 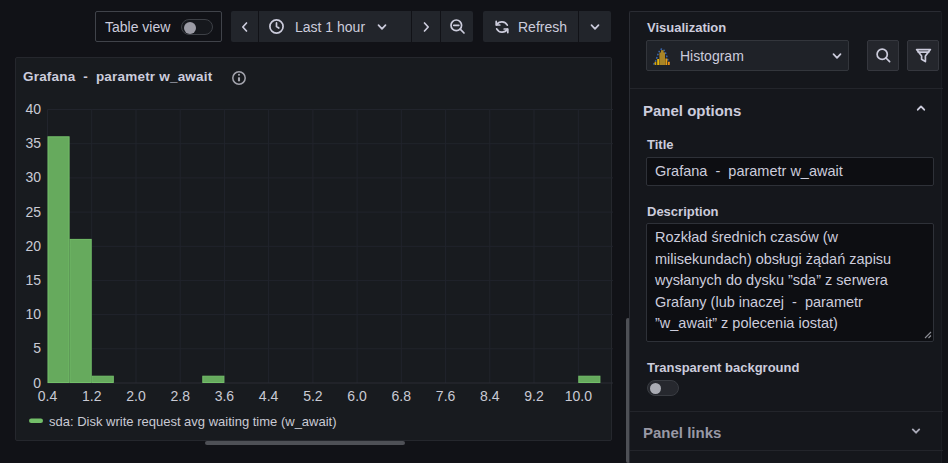 What do you see at coordinates (180, 396) in the screenshot?
I see `svg-text: 2.8` at bounding box center [180, 396].